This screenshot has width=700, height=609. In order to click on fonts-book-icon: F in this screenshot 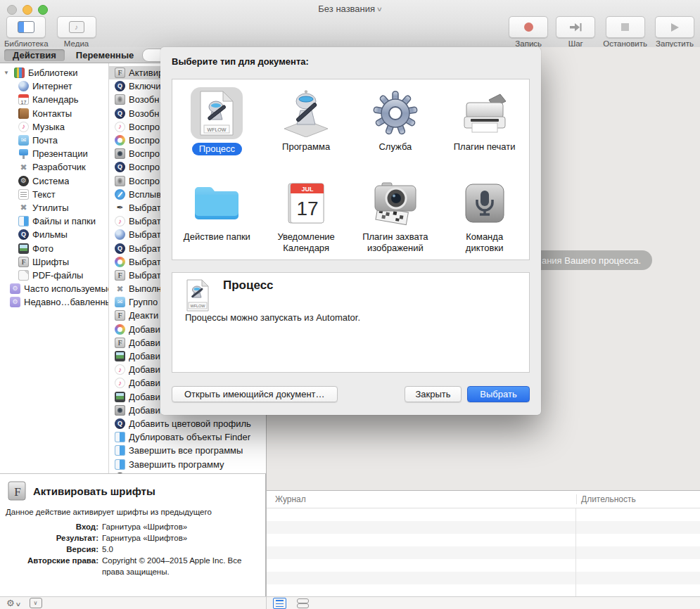, I will do `click(17, 491)`.